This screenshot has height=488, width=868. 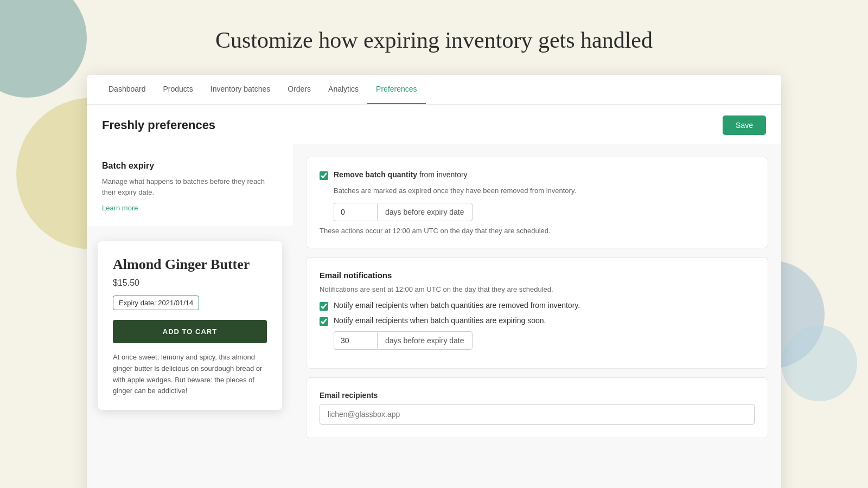 What do you see at coordinates (425, 341) in the screenshot?
I see `email-days-label: days before expiry date` at bounding box center [425, 341].